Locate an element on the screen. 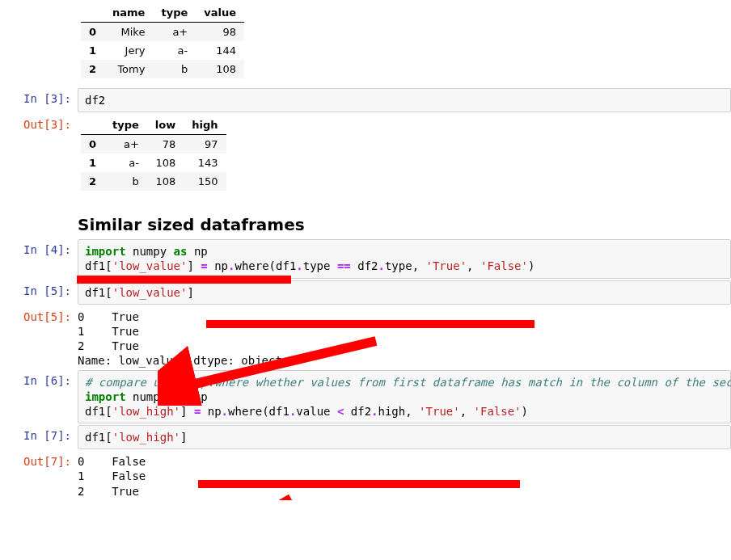 This screenshot has height=560, width=731. annotation-underline-code6 is located at coordinates (359, 484).